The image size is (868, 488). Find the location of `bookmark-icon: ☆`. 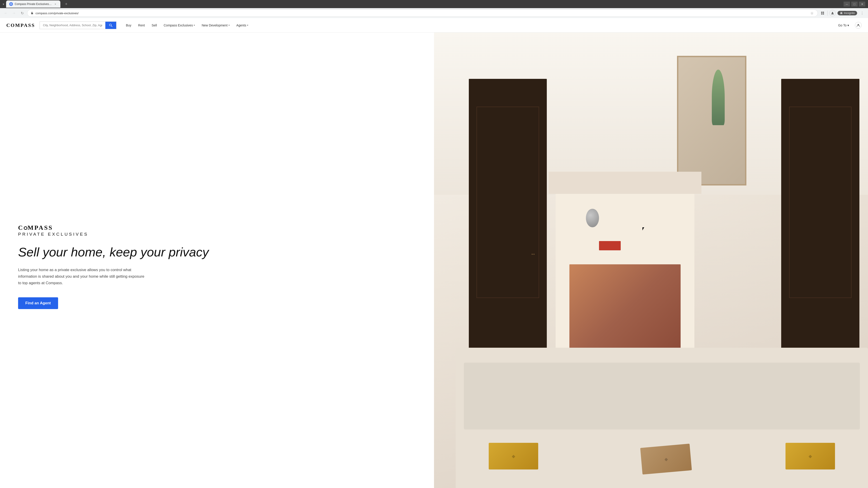

bookmark-icon: ☆ is located at coordinates (812, 13).